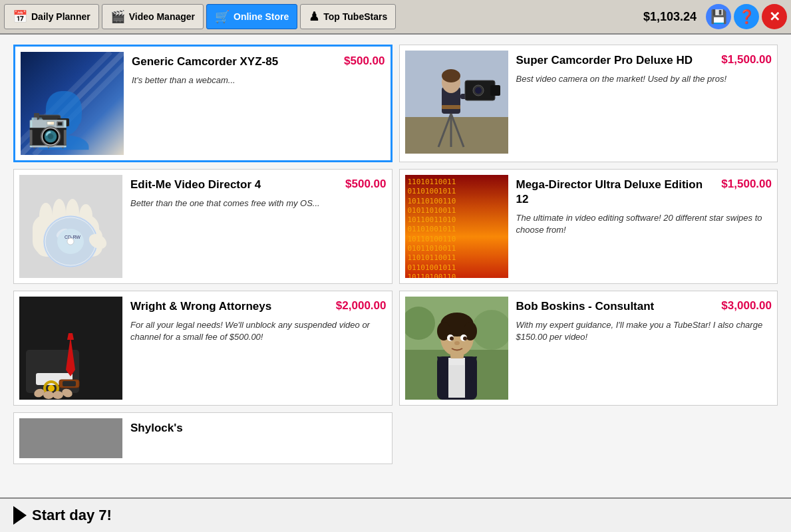  Describe the element at coordinates (644, 224) in the screenshot. I see `item-description: The ultimate in video editing software! …` at that location.